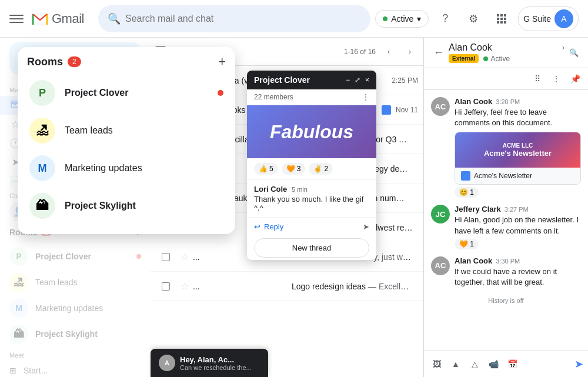  What do you see at coordinates (353, 286) in the screenshot?
I see `email-subject: Logo redesign ideas — Excellent. Do have…` at bounding box center [353, 286].